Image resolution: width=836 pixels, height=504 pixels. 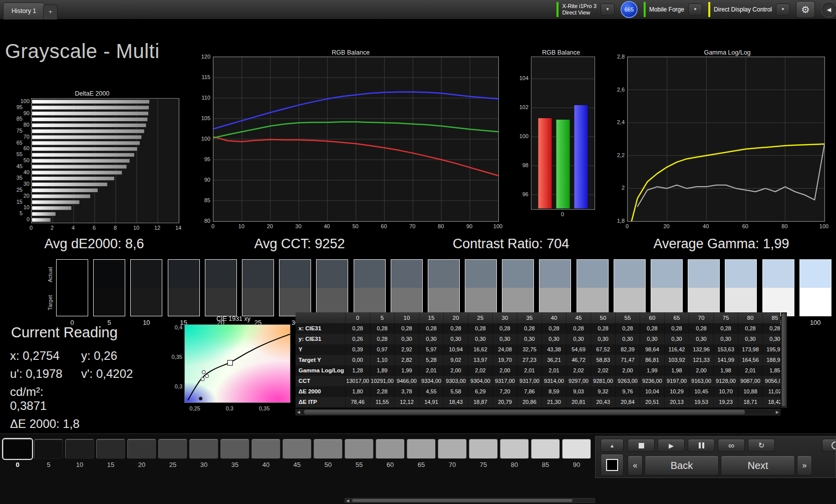 What do you see at coordinates (25, 101) in the screenshot?
I see `axis-tick: 100` at bounding box center [25, 101].